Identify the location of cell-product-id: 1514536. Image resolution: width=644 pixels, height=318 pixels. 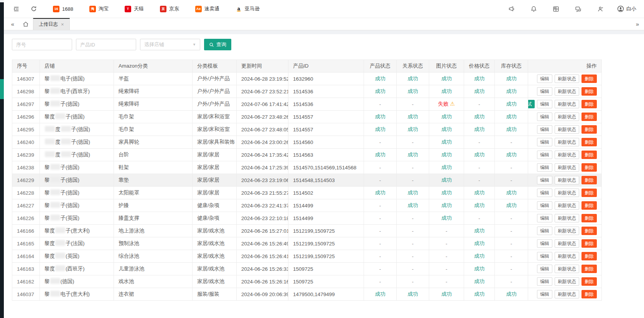
(326, 91).